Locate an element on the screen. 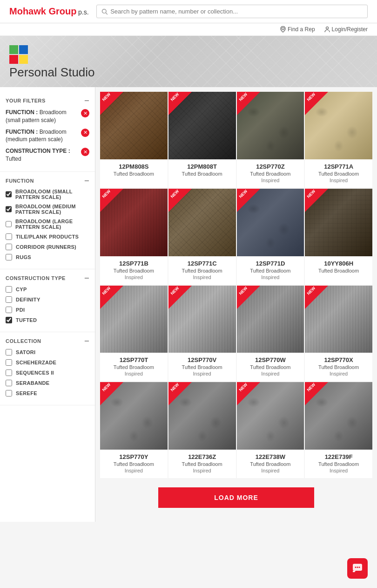 This screenshot has height=588, width=377. product-code: 12SP770Y is located at coordinates (134, 457).